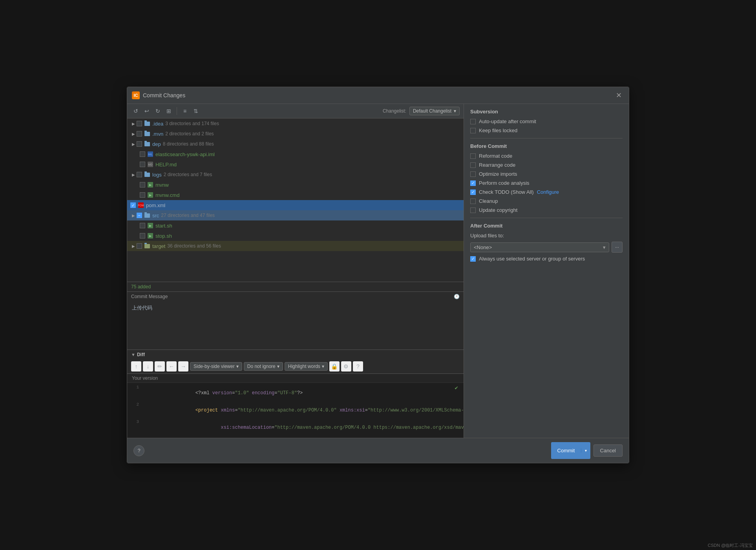 The height and width of the screenshot is (550, 756). I want to click on check-todo-row: ✓ Check TODO (Show All) Configure, so click(546, 192).